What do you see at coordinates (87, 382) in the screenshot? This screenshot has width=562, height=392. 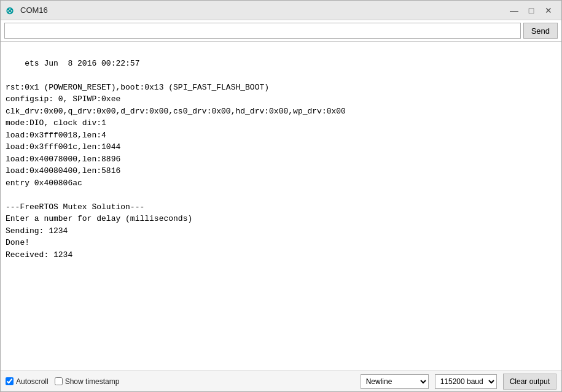 I see `show-timestamp-label: Show timestamp` at bounding box center [87, 382].